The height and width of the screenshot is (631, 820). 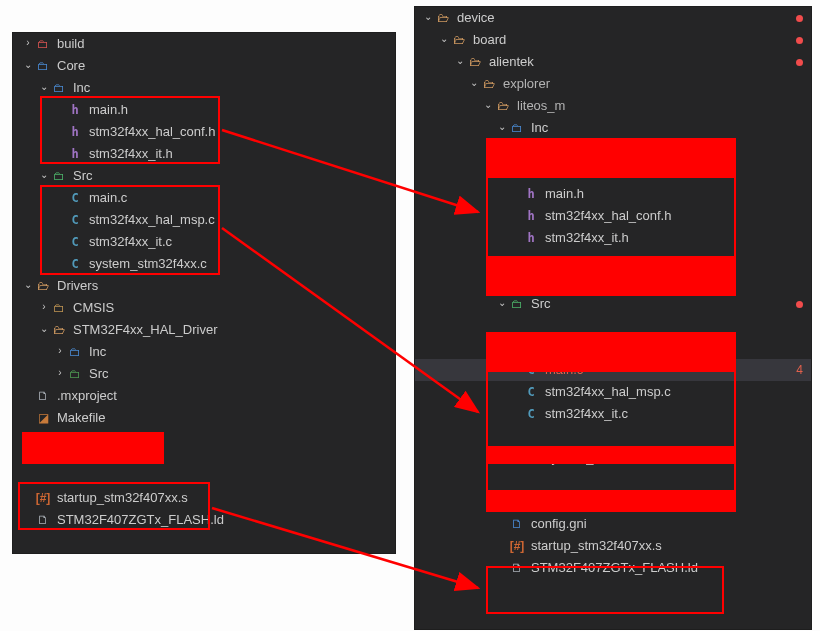 I want to click on label-core: Core, so click(x=71, y=66).